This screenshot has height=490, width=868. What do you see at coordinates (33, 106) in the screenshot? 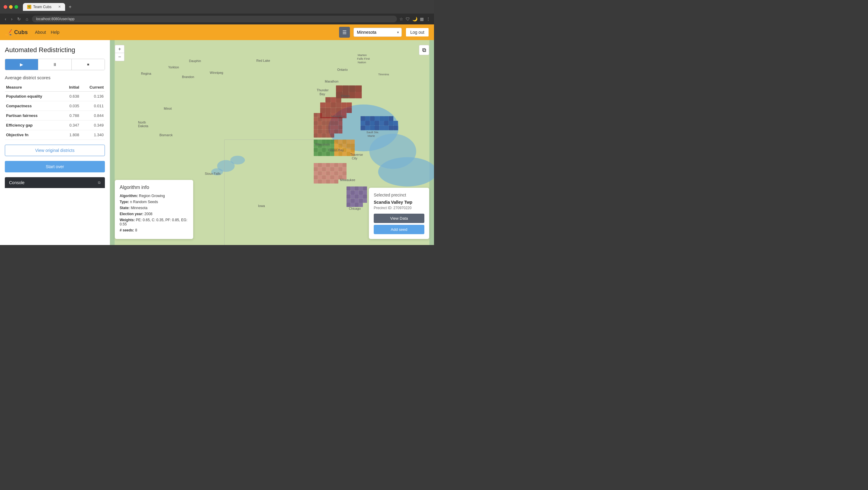
I see `measure-cell: Compactness` at bounding box center [33, 106].